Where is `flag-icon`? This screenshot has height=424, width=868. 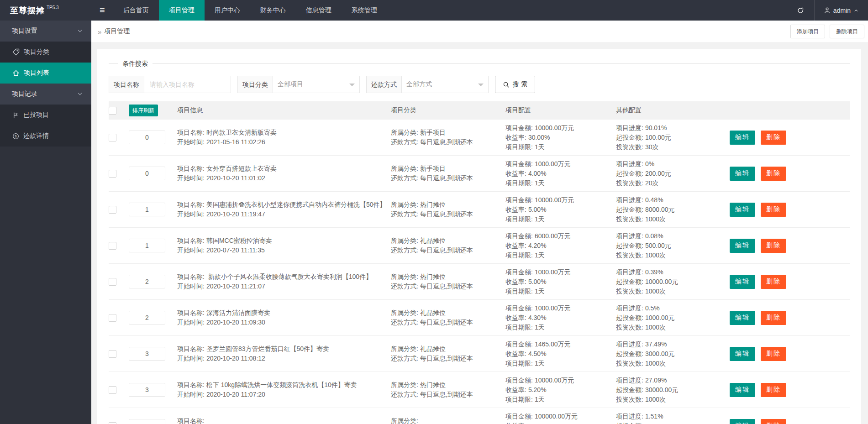
flag-icon is located at coordinates (16, 115).